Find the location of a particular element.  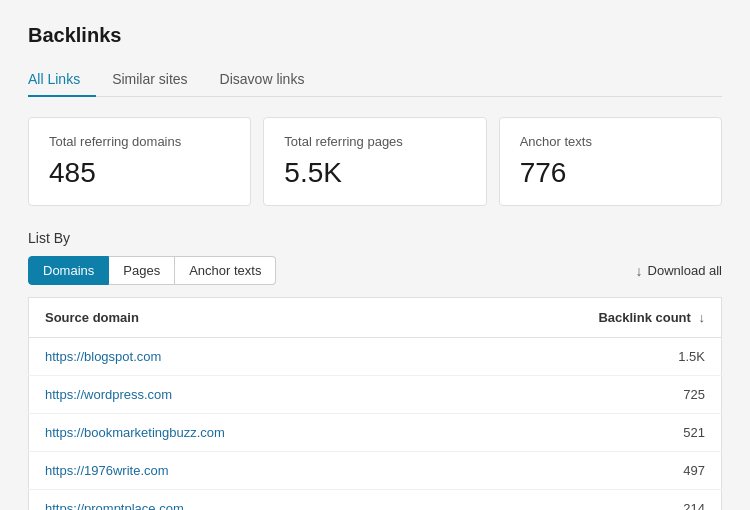

cell-backlink-count: 725 is located at coordinates (584, 395).